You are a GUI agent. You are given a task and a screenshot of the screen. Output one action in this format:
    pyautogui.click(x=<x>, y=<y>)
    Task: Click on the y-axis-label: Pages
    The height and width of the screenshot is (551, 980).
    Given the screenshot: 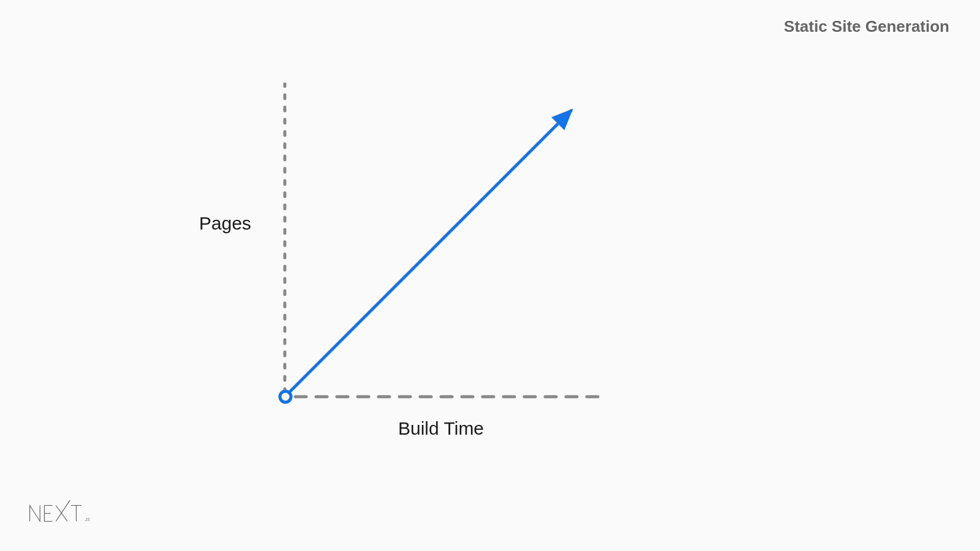 What is the action you would take?
    pyautogui.click(x=225, y=223)
    